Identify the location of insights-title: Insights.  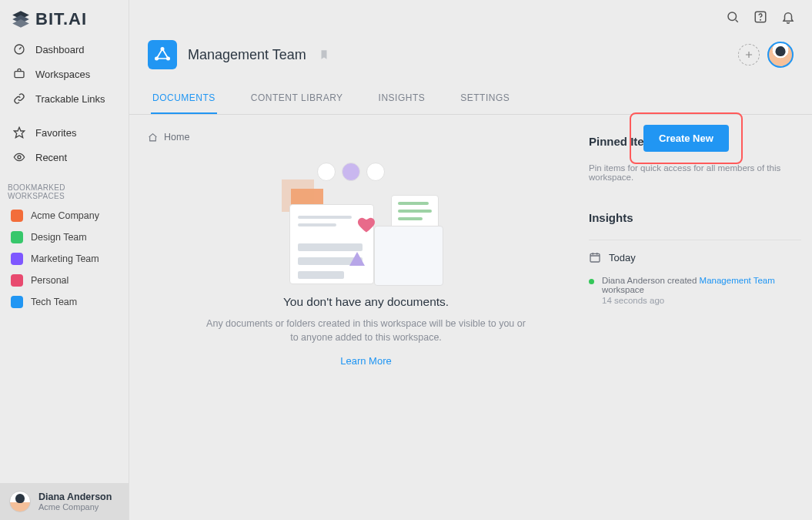
(695, 217).